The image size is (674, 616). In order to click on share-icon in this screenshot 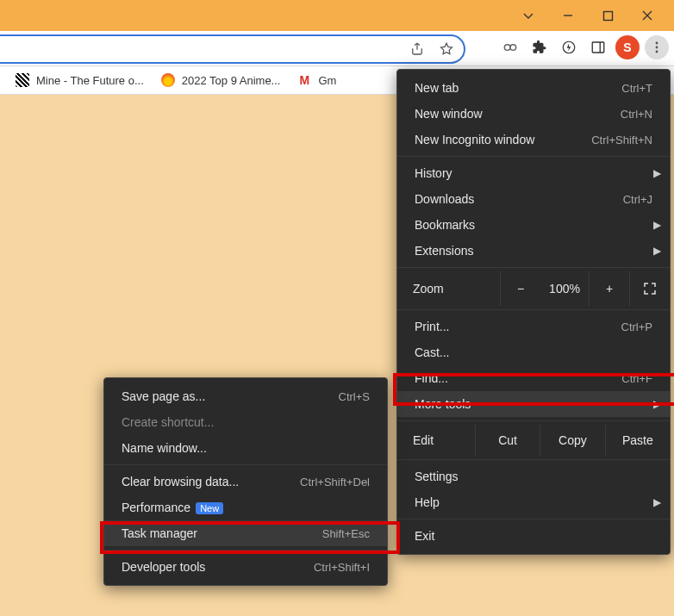, I will do `click(417, 49)`.